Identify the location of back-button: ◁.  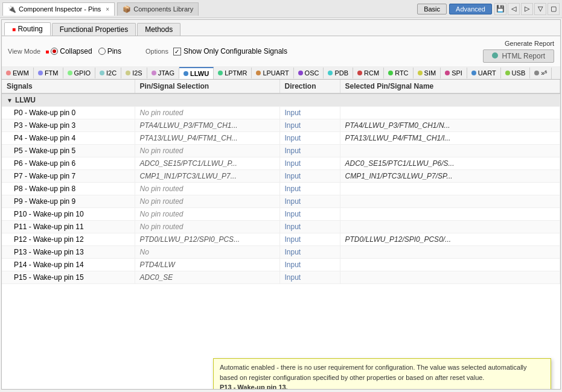
(514, 9).